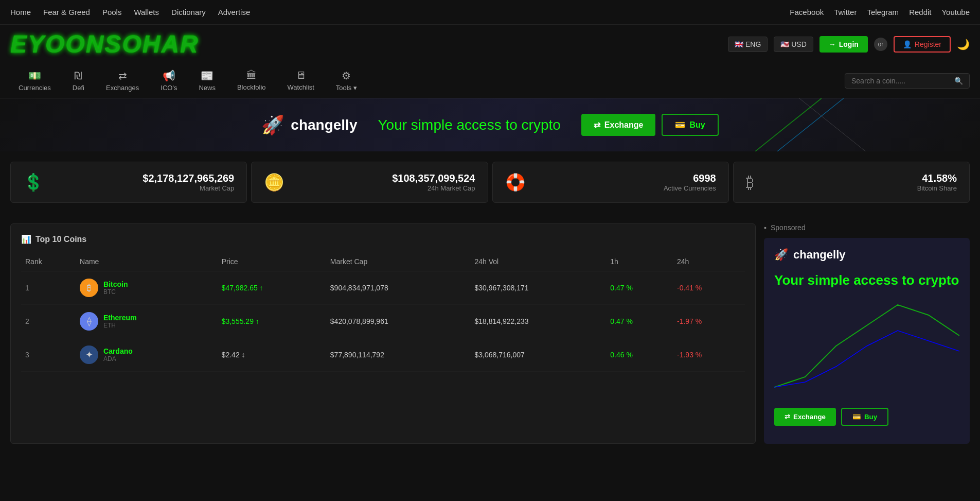  Describe the element at coordinates (347, 80) in the screenshot. I see `sidebar-item-tools: ⚙ Tools ▾` at that location.